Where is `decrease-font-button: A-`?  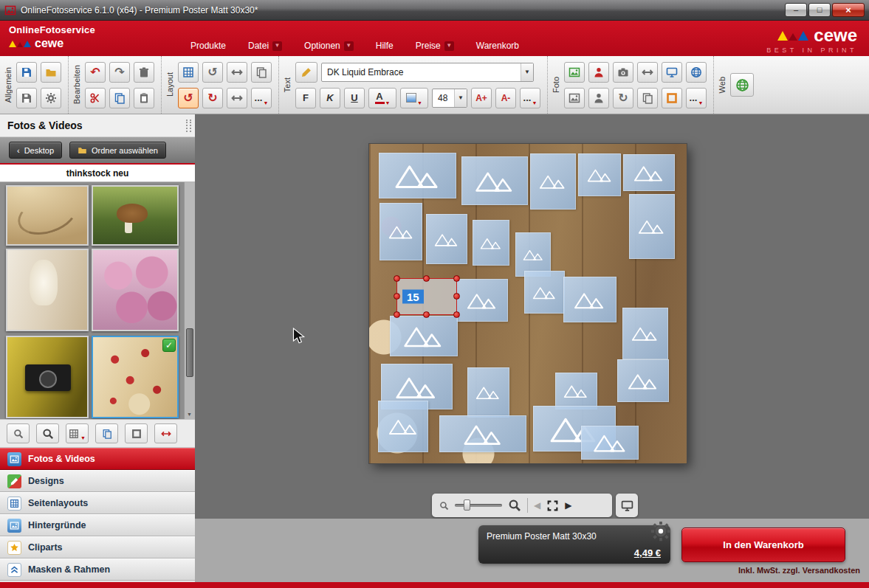
decrease-font-button: A- is located at coordinates (506, 98).